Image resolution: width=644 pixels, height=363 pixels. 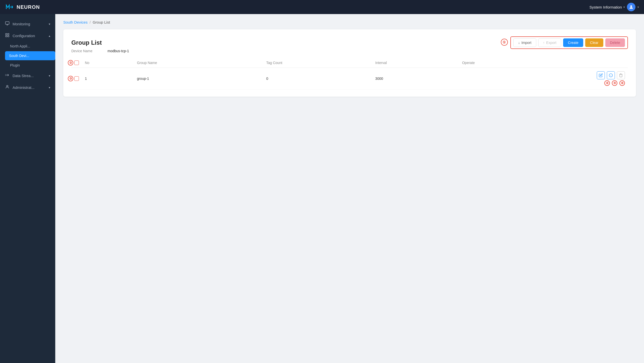 What do you see at coordinates (28, 56) in the screenshot?
I see `sidebar-sub-configuration: North Appli... South Devi... Plugin` at bounding box center [28, 56].